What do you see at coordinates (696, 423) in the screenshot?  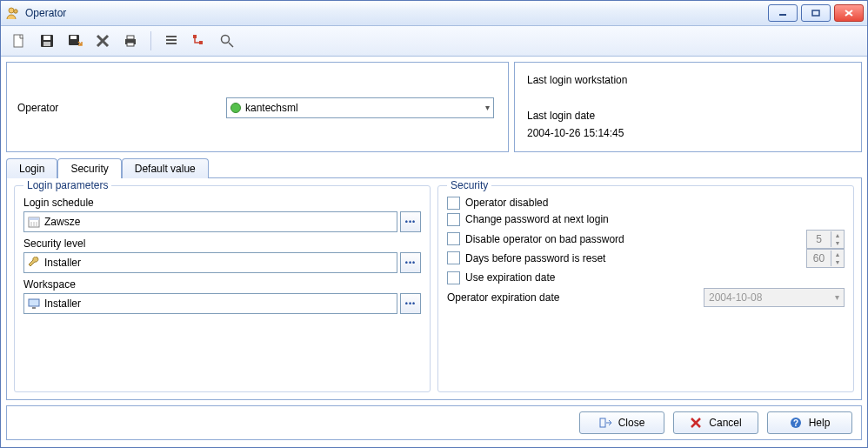 I see `cancel-icon` at bounding box center [696, 423].